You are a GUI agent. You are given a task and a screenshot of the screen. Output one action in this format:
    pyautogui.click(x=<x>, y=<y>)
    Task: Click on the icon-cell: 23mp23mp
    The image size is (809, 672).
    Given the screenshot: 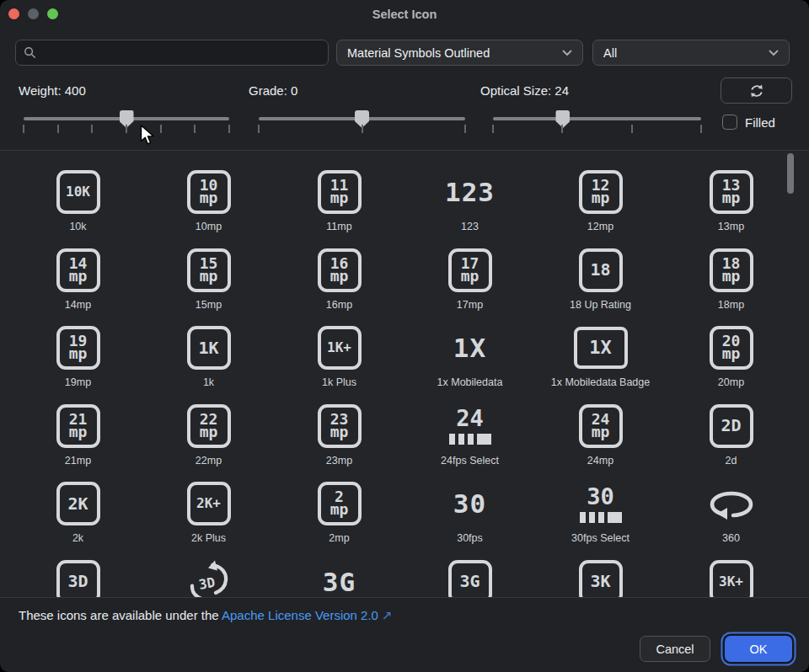 What is the action you would take?
    pyautogui.click(x=339, y=438)
    